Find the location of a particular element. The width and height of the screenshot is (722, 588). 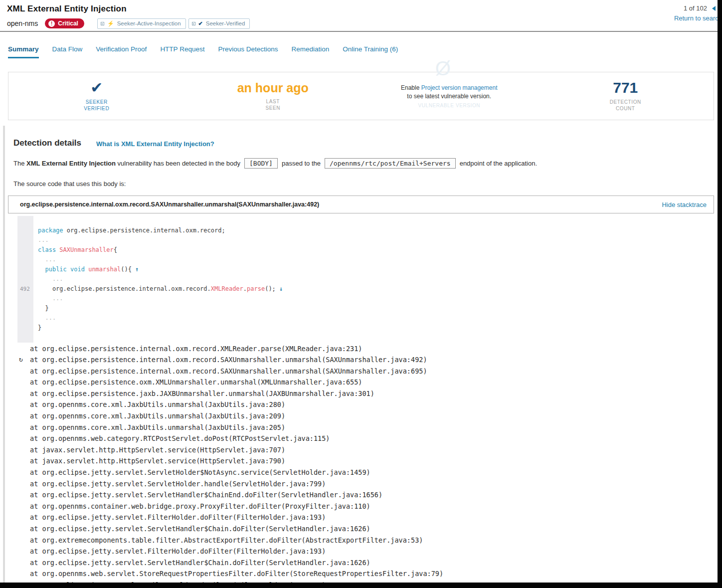

code-text: org.eclipse.persistence.internal.oxm.rec… is located at coordinates (158, 289).